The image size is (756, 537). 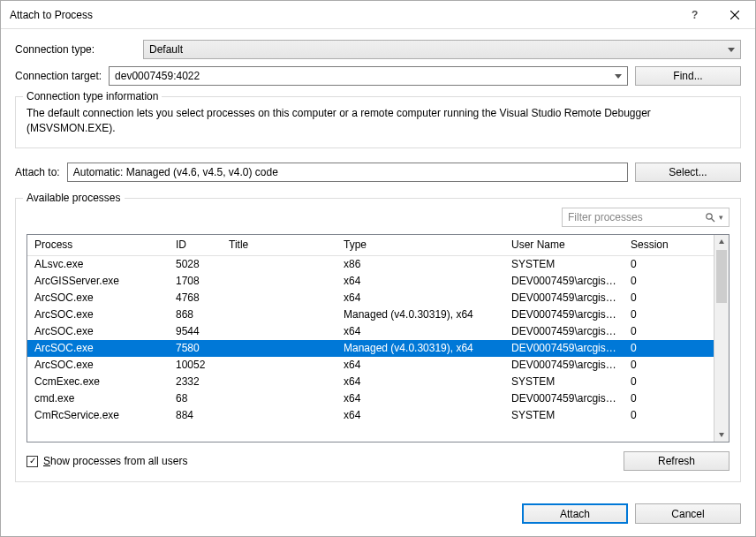 What do you see at coordinates (735, 15) in the screenshot?
I see `close-button` at bounding box center [735, 15].